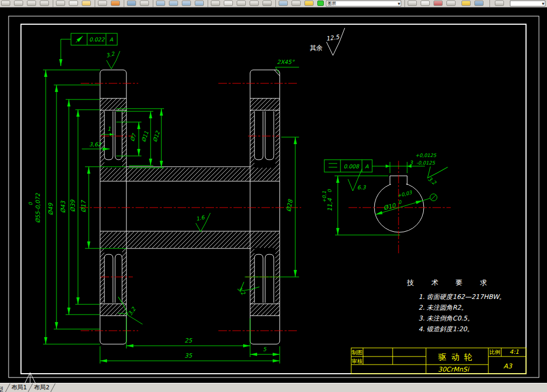  What do you see at coordinates (242, 291) in the screenshot?
I see `finish-mid-right: 3.2` at bounding box center [242, 291].